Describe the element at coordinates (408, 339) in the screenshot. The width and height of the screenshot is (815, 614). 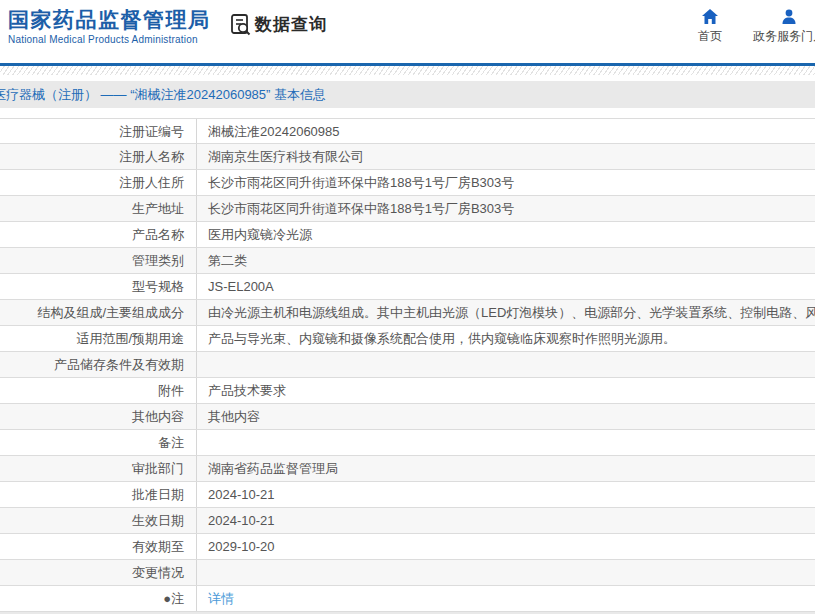
I see `table-row: 适用范围/预期用途 产品与导光束、内窥镜和摄像系统配合使用，供内窥镜临床观察时作…` at that location.